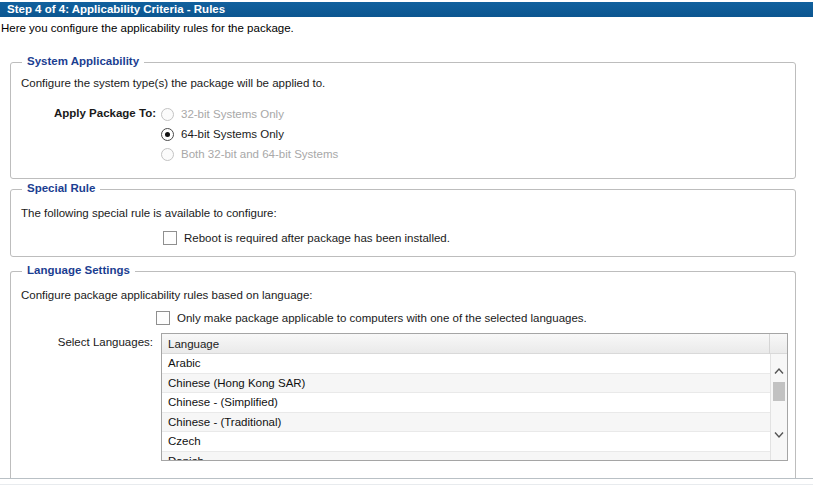 The width and height of the screenshot is (813, 485). Describe the element at coordinates (88, 113) in the screenshot. I see `apply-package-to-label: Apply Package To:` at that location.